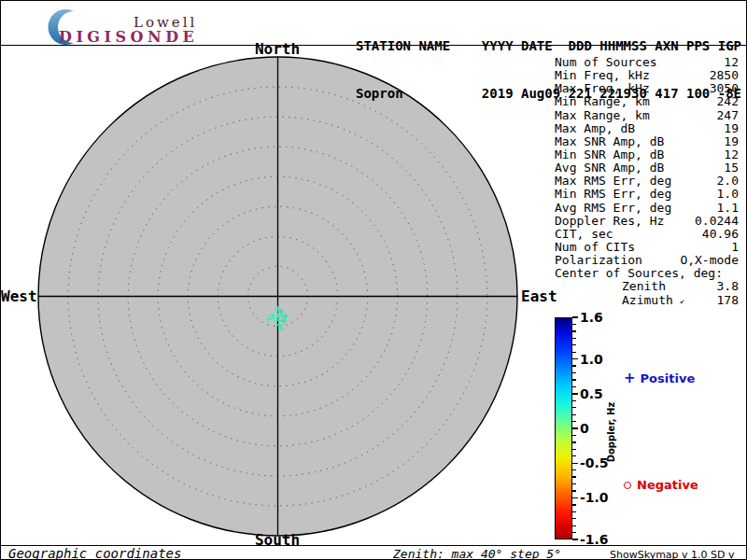  I want to click on stats-label: Num of Sources, so click(606, 63).